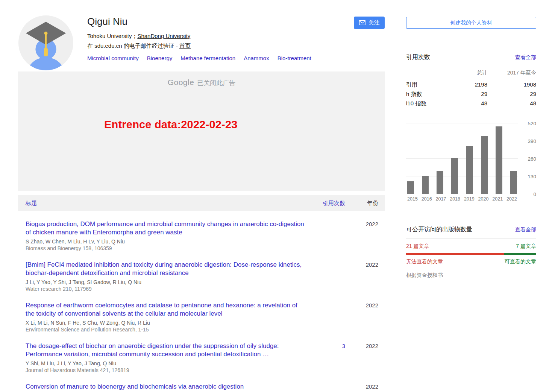  What do you see at coordinates (202, 277) in the screenshot?
I see `article-row: [Bmim] FeCl4 mediated inhibition and tox…` at bounding box center [202, 277].